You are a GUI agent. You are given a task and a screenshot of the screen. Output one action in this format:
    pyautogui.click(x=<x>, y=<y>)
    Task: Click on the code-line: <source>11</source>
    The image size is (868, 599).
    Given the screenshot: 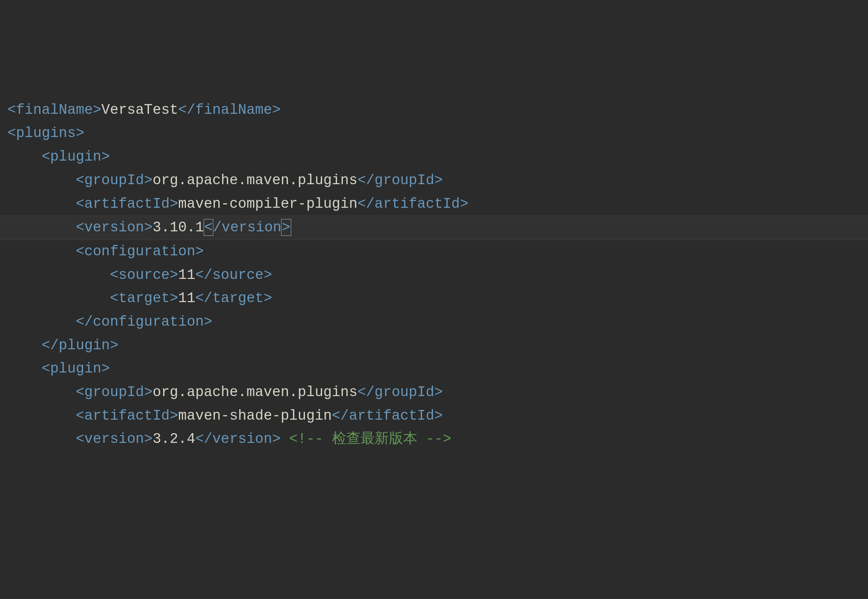 What is the action you would take?
    pyautogui.click(x=434, y=275)
    